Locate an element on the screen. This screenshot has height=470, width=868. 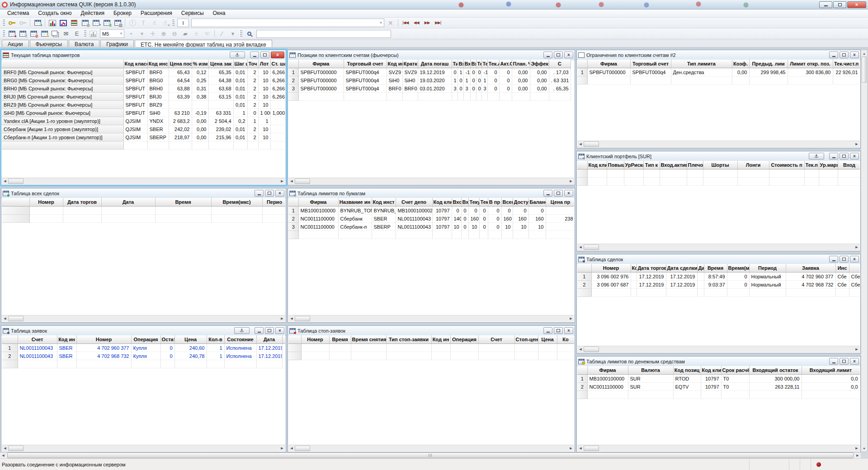
column-header: Баланс is located at coordinates (537, 202).